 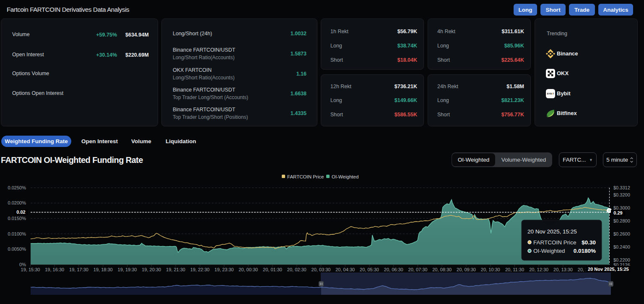 I want to click on svg-text: $0.3000, so click(x=622, y=208).